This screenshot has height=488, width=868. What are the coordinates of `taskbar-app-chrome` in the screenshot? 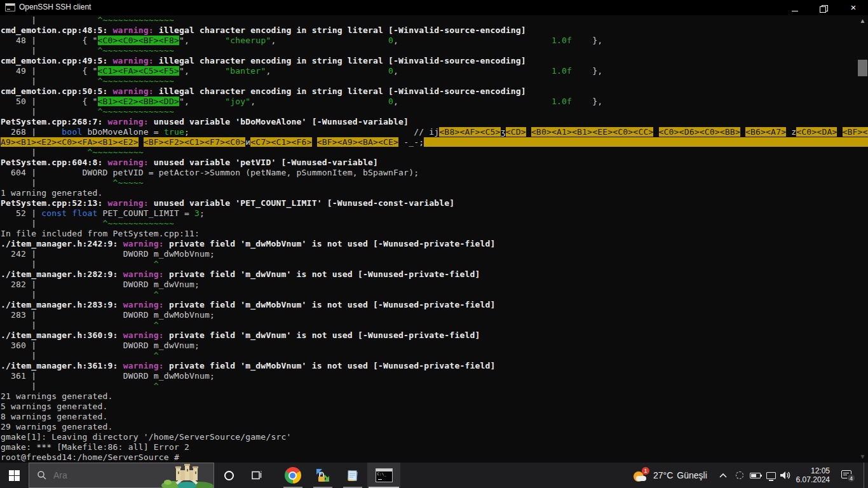 It's located at (292, 475).